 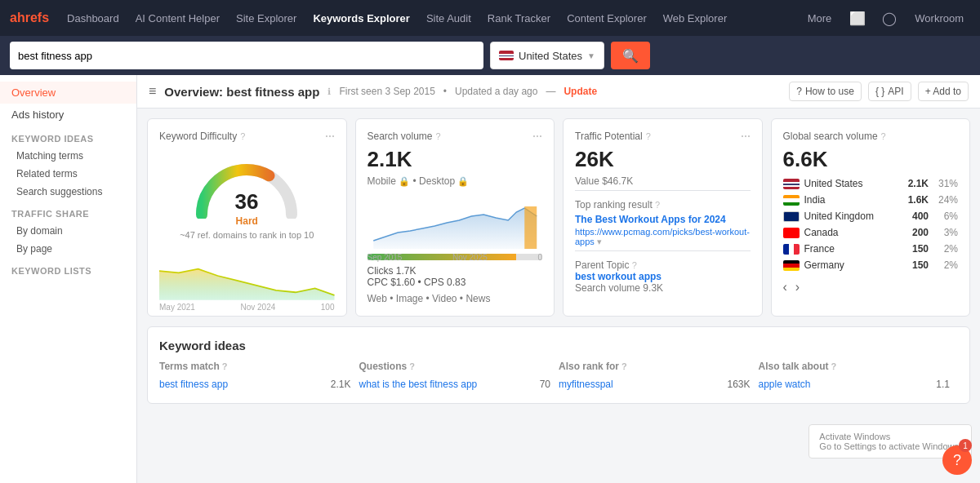 I want to click on sidebar-section-traffic-share: Traffic share, so click(x=69, y=211).